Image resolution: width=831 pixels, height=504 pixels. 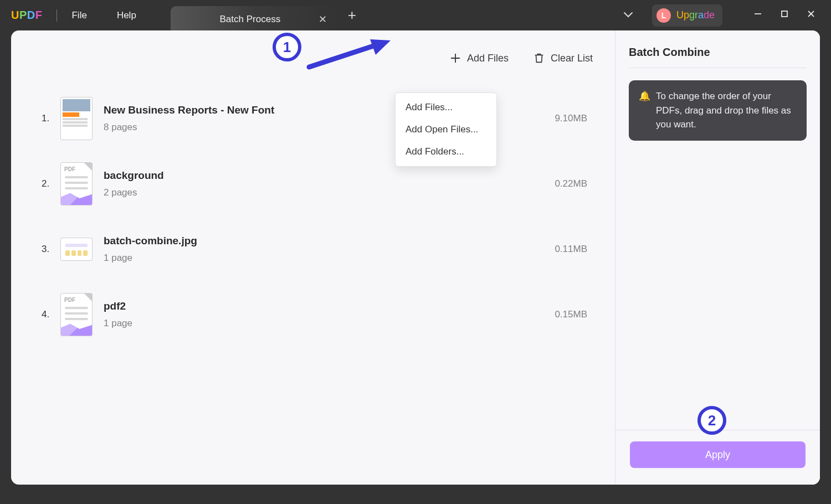 What do you see at coordinates (287, 47) in the screenshot?
I see `annotation-step-1: 1` at bounding box center [287, 47].